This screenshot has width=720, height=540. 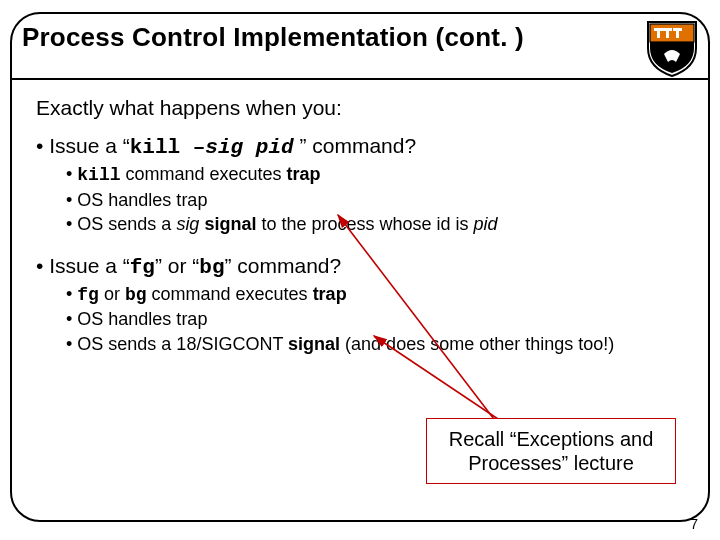 I want to click on callout-box: Recall “Exceptions and Processes” lectur…, so click(x=551, y=451).